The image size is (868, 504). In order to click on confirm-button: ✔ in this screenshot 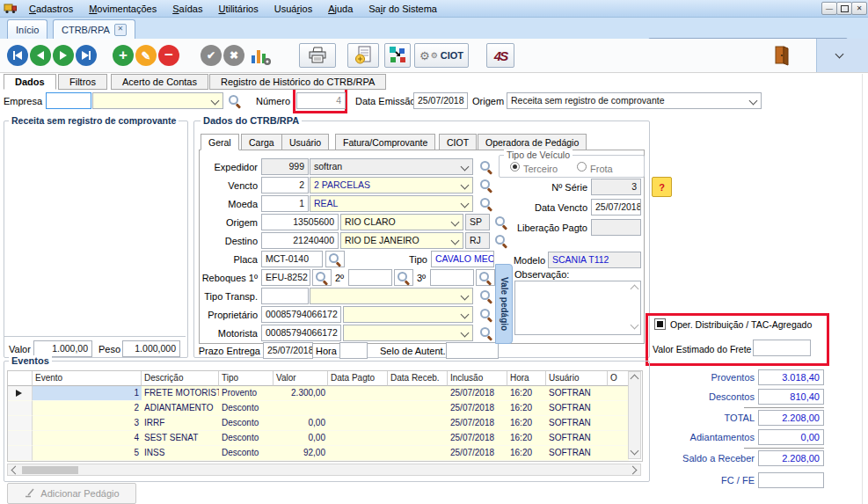, I will do `click(211, 55)`.